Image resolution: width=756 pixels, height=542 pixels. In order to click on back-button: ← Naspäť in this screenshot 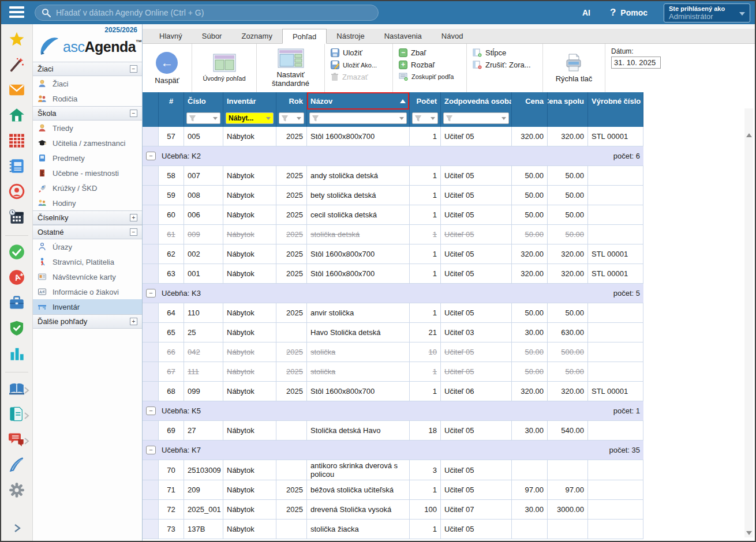, I will do `click(167, 68)`.